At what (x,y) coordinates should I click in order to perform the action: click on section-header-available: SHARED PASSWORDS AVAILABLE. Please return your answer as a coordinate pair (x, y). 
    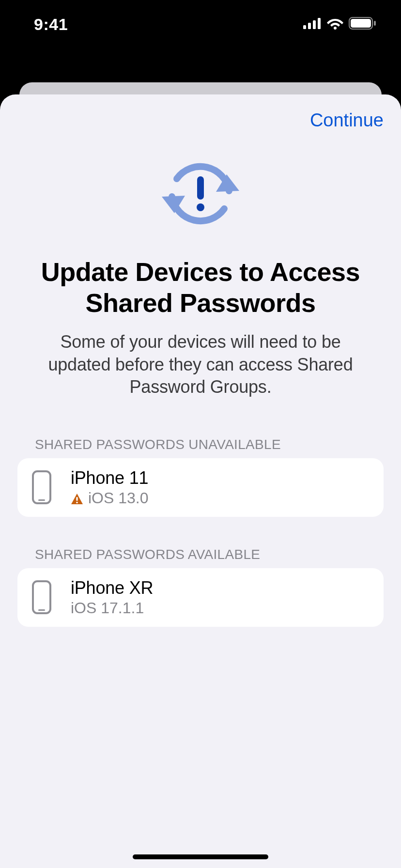
    Looking at the image, I should click on (209, 555).